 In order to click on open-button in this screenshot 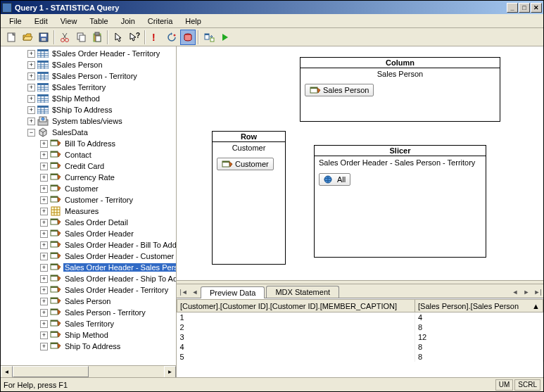, I will do `click(27, 37)`.